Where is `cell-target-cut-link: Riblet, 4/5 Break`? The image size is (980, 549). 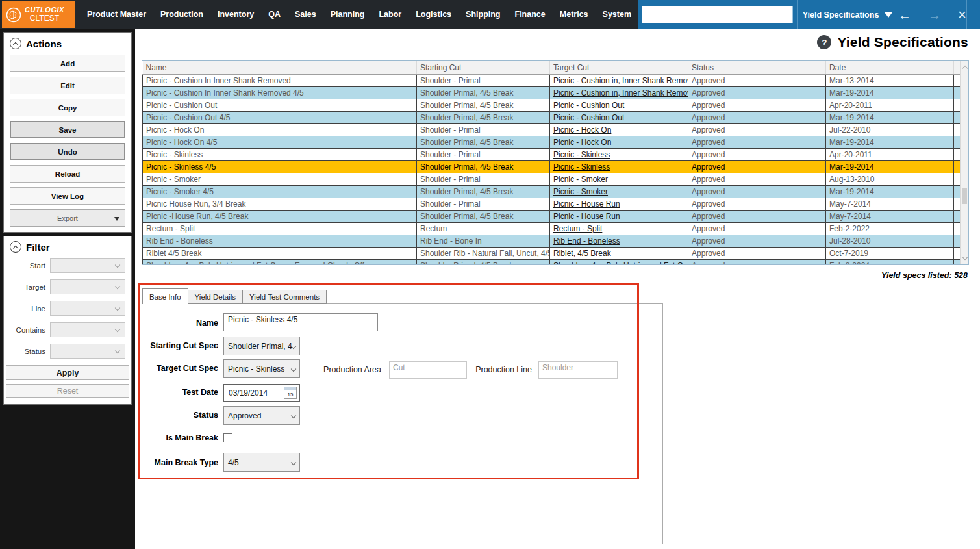 cell-target-cut-link: Riblet, 4/5 Break is located at coordinates (620, 253).